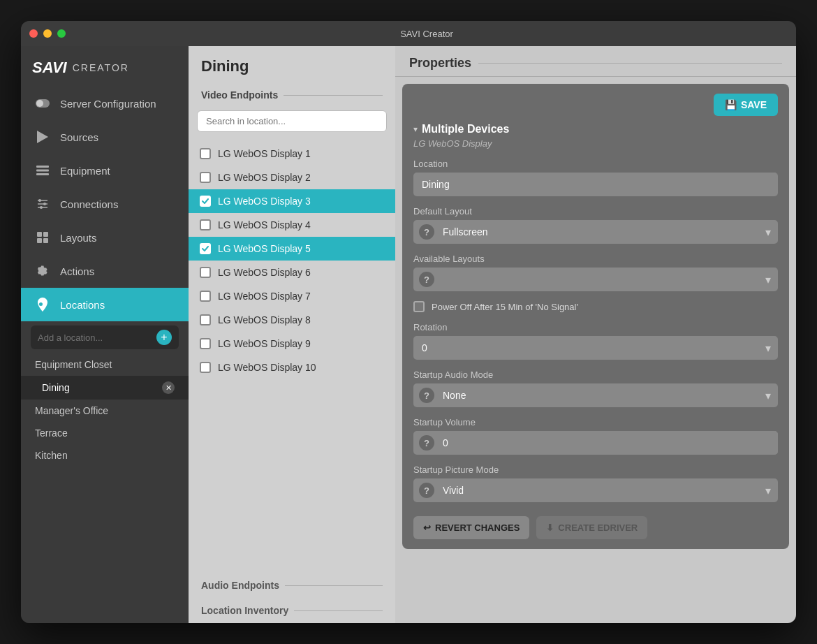  I want to click on startup-volume-input, so click(609, 443).